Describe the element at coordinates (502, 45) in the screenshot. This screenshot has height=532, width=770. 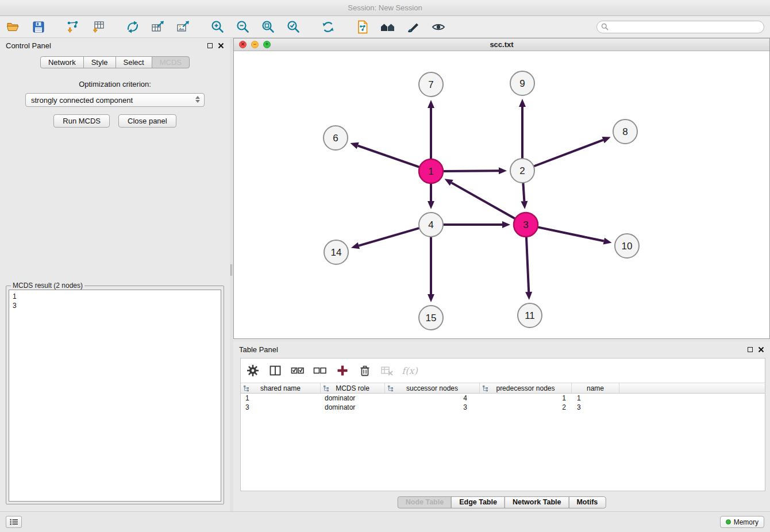
I see `network-window-titlebar: ✕ − + scc.txt` at that location.